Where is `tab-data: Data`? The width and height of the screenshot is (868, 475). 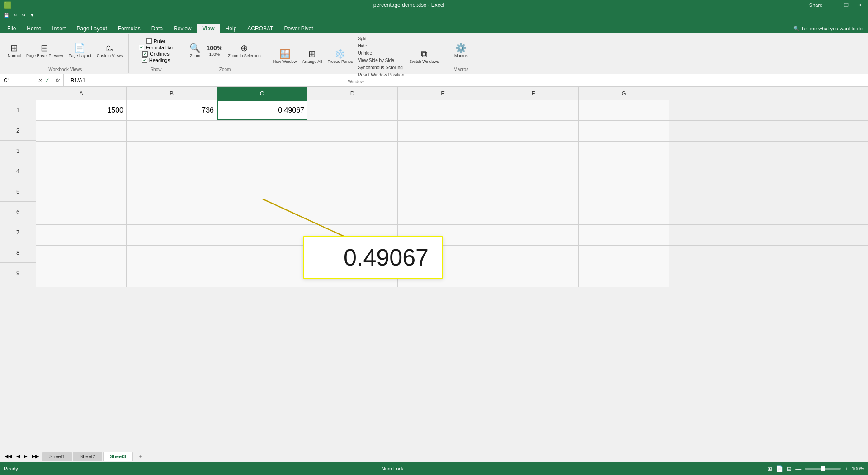
tab-data: Data is located at coordinates (157, 28).